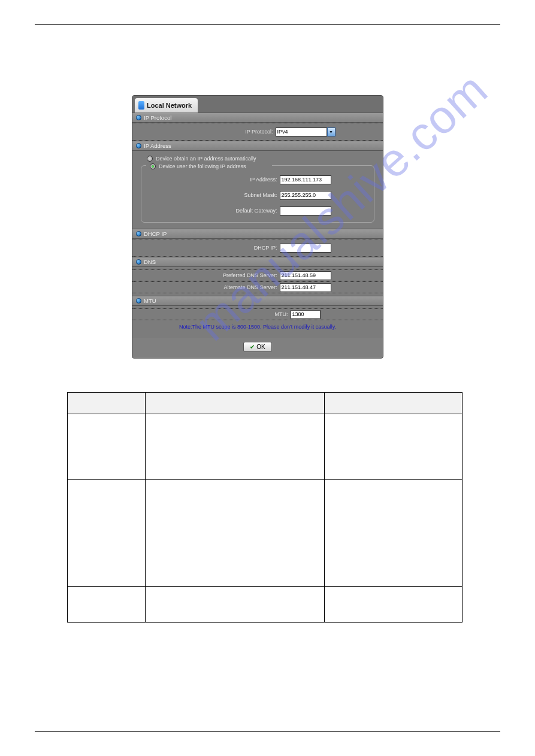 The height and width of the screenshot is (756, 535). What do you see at coordinates (258, 348) in the screenshot?
I see `ok-bar: ✔ OK` at bounding box center [258, 348].